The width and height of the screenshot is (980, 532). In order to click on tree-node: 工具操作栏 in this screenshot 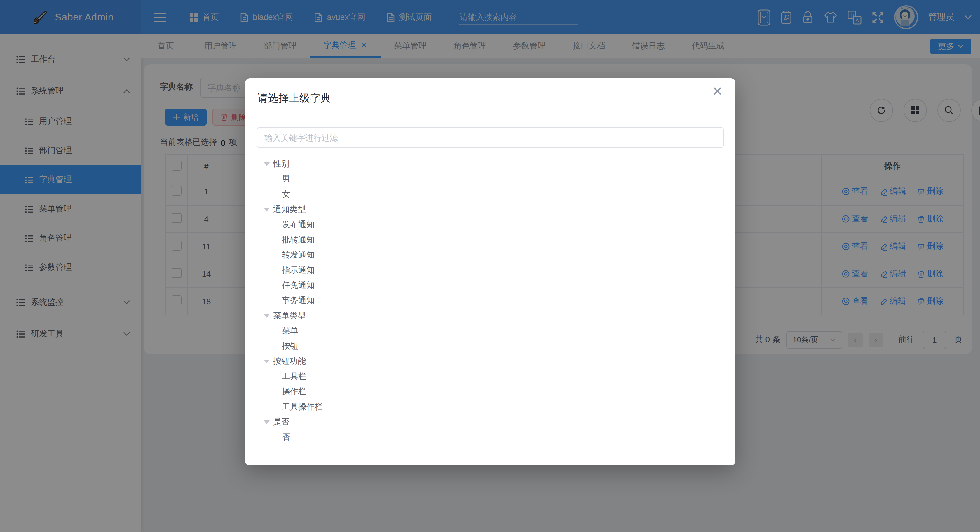, I will do `click(490, 407)`.